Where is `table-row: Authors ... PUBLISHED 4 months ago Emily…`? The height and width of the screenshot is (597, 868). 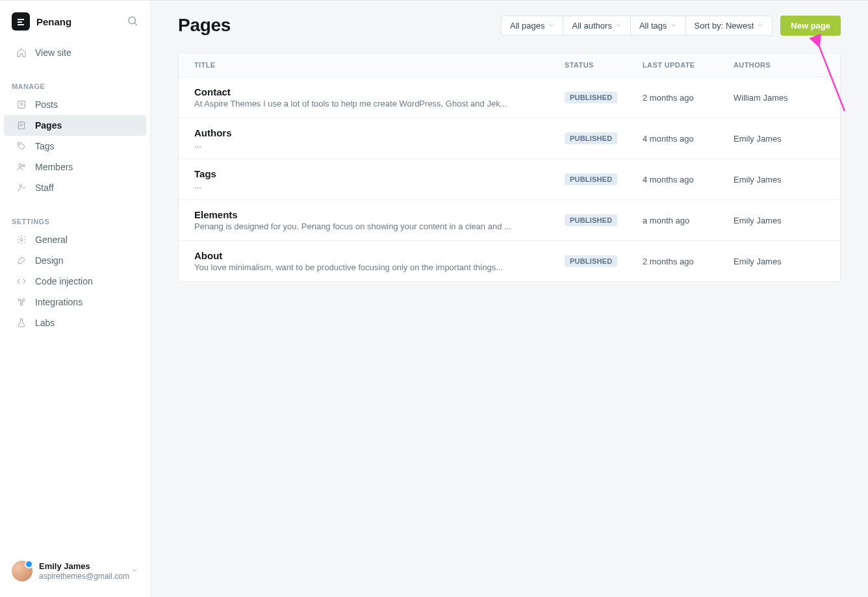
table-row: Authors ... PUBLISHED 4 months ago Emily… is located at coordinates (509, 139).